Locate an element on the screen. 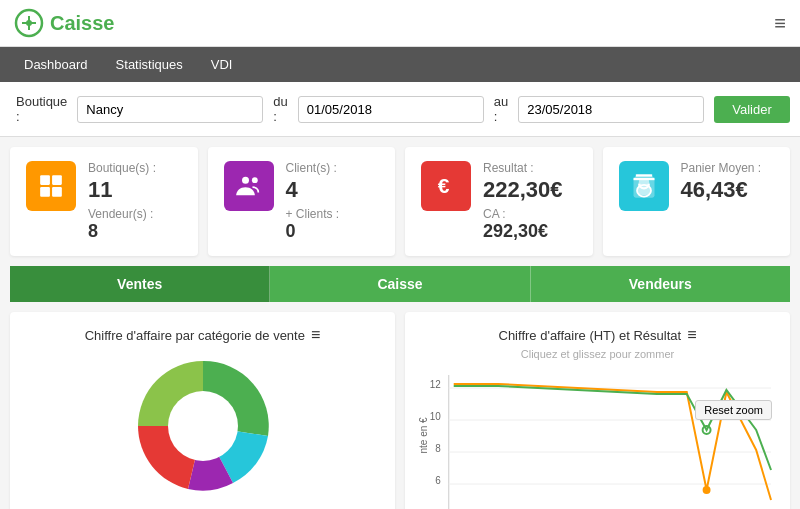 This screenshot has height=509, width=800. panier-content: Panier Moyen : 46,43€ is located at coordinates (728, 182).